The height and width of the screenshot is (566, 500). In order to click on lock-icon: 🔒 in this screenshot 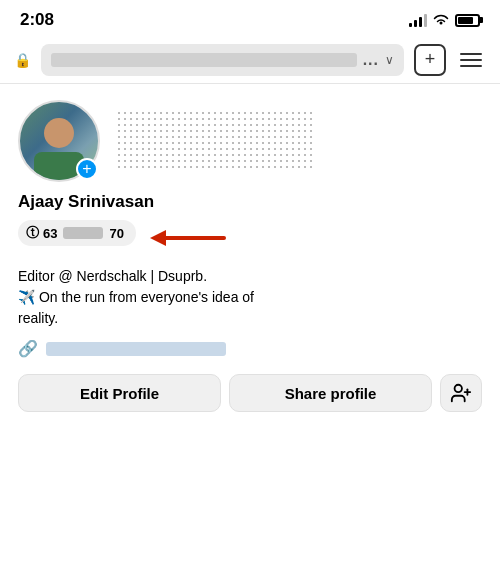, I will do `click(22, 60)`.